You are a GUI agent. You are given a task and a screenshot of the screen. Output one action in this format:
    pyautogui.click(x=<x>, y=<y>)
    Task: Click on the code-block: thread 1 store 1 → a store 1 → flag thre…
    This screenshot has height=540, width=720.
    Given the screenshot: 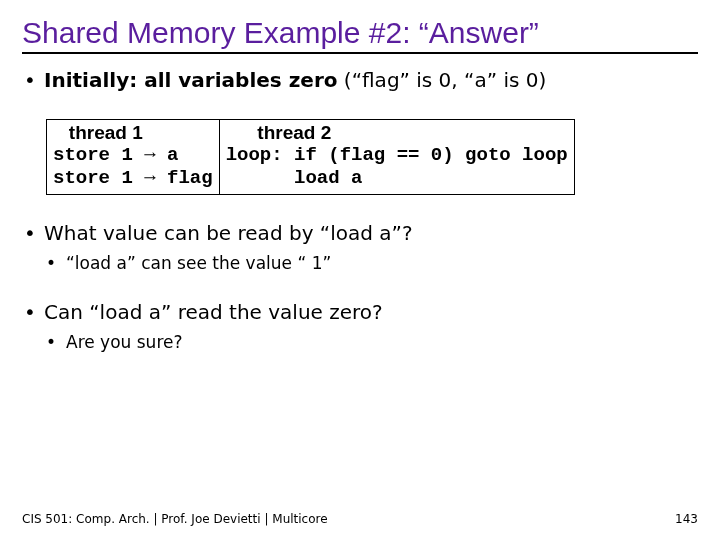 What is the action you would take?
    pyautogui.click(x=372, y=157)
    